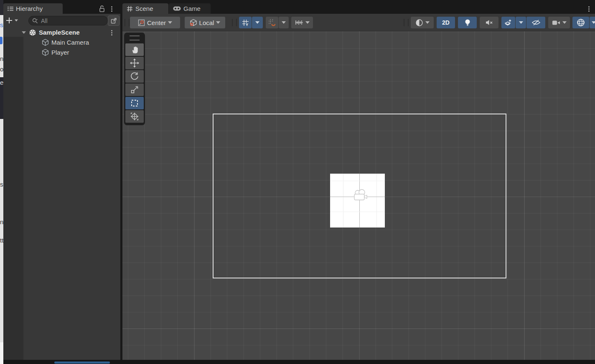 This screenshot has height=364, width=595. I want to click on grid-y-icon: Y, so click(246, 23).